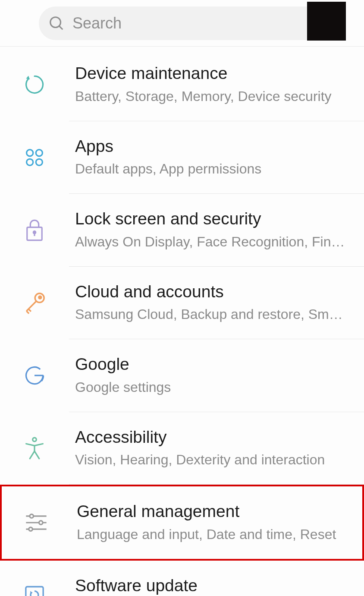  What do you see at coordinates (182, 449) in the screenshot?
I see `item-accessibility: Accessibility Vision, Hearing, Dexterity…` at bounding box center [182, 449].